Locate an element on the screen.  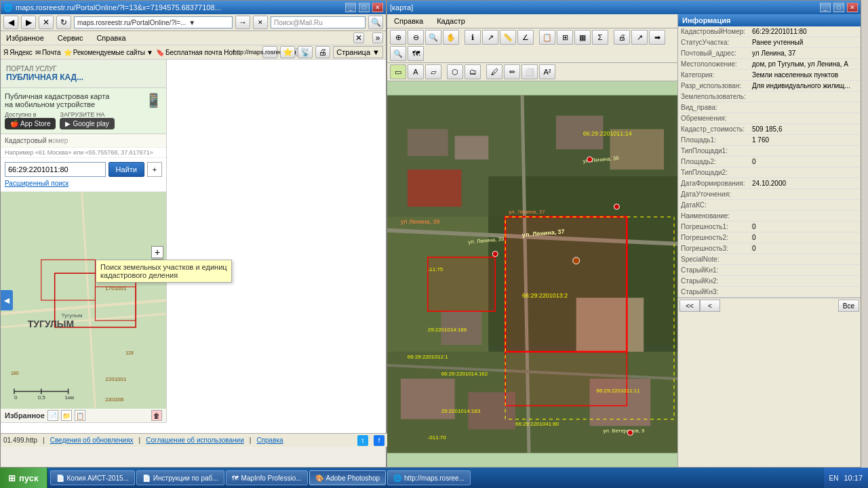
close-sidebar-button: ✕ is located at coordinates (359, 38).